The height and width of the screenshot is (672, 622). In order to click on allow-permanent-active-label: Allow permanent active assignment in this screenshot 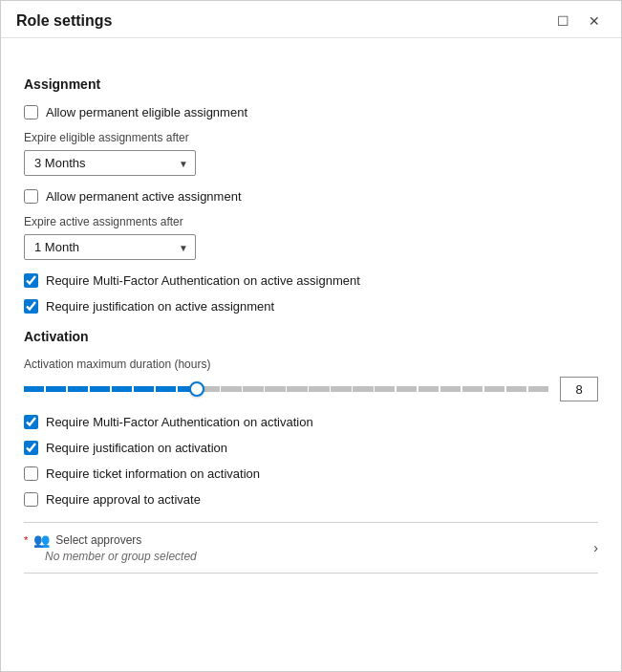, I will do `click(143, 197)`.